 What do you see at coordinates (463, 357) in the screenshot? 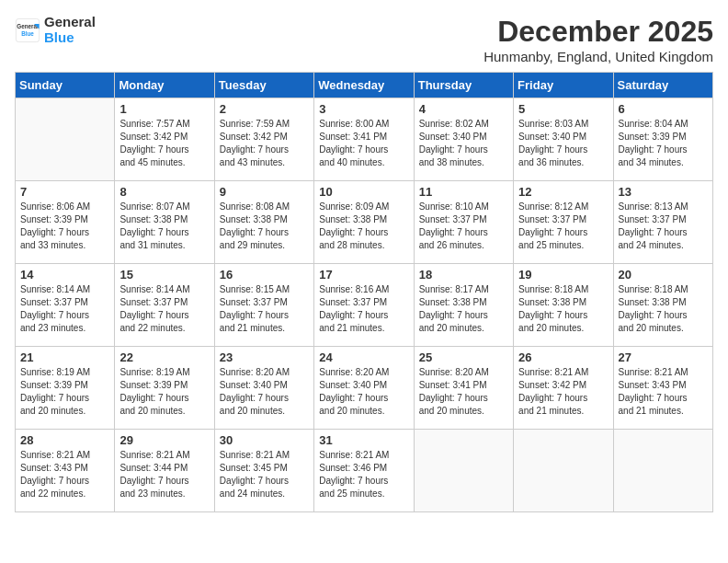
I see `day-number: 25` at bounding box center [463, 357].